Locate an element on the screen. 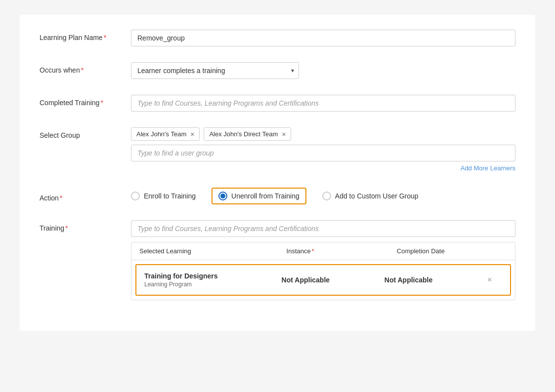 This screenshot has height=392, width=555. add-more-learners-link: Add More Learners is located at coordinates (323, 168).